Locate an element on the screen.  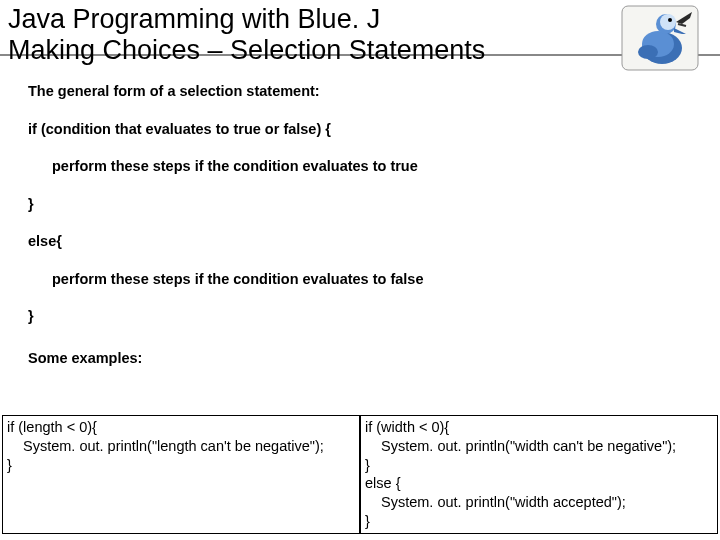
close-brace-1: } is located at coordinates (374, 205).